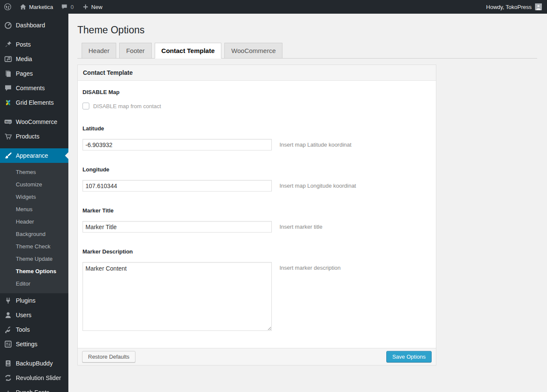  What do you see at coordinates (34, 330) in the screenshot?
I see `sidebar-item-tools: Tools` at bounding box center [34, 330].